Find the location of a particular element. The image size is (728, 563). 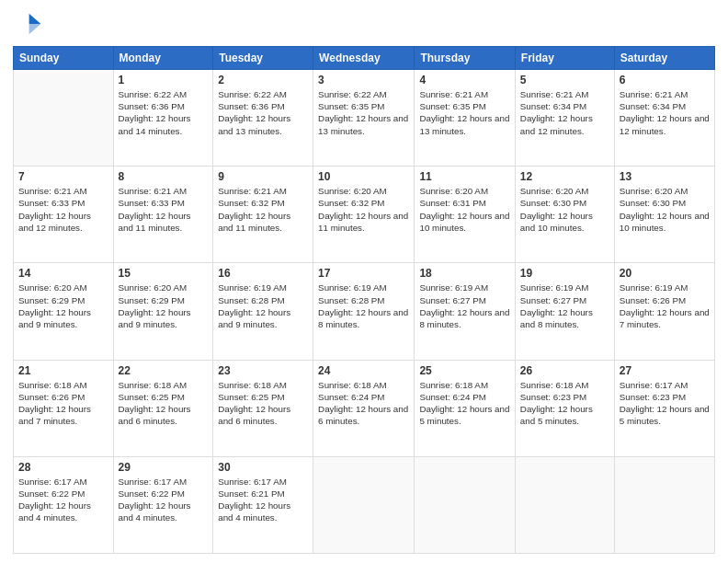

calendar-cell: 4Sunrise: 6:21 AMSunset: 6:35 PMDaylight… is located at coordinates (465, 118).